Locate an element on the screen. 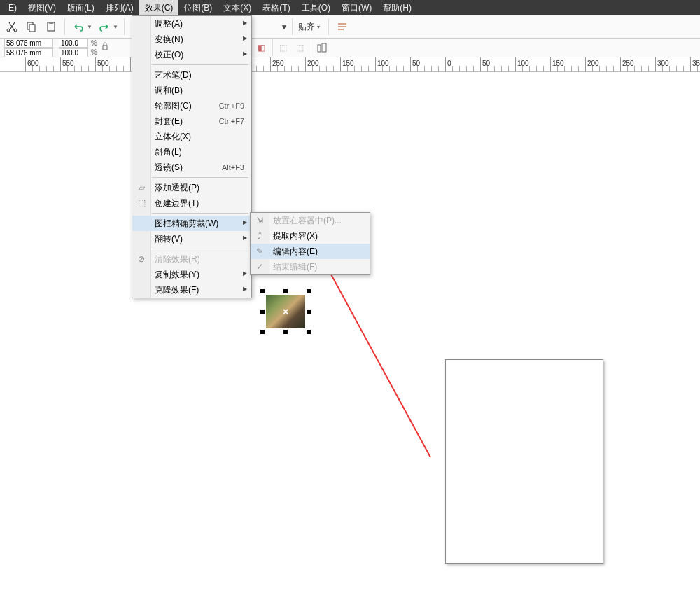 The width and height of the screenshot is (700, 605). submenu-item-label: 结束编辑(F) is located at coordinates (295, 267).